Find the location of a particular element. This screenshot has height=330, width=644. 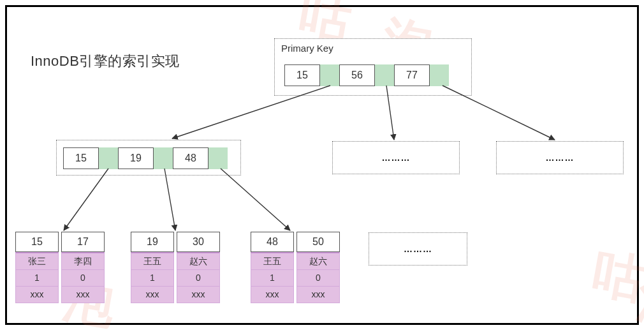

leaf-key: 15 is located at coordinates (37, 242).